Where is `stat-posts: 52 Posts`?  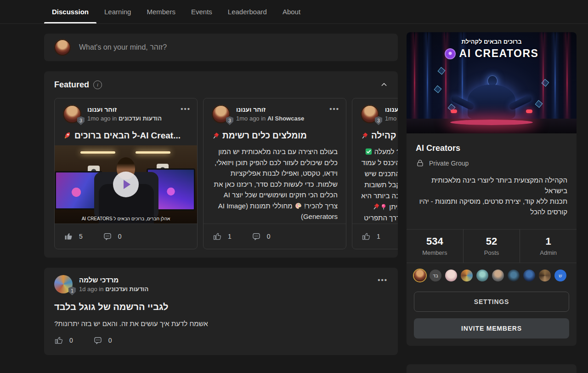
stat-posts: 52 Posts is located at coordinates (492, 246).